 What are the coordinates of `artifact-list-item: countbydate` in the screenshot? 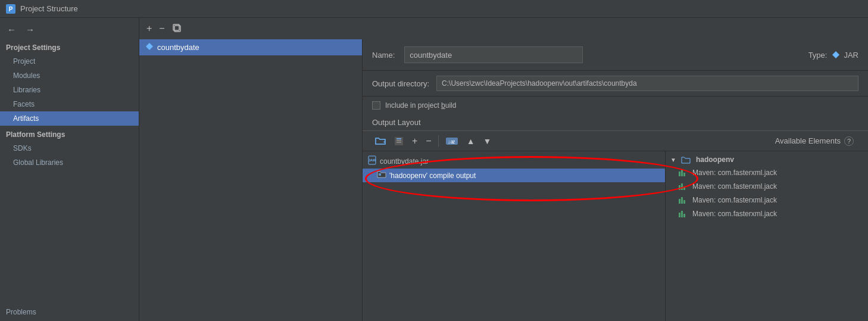 It's located at (251, 48).